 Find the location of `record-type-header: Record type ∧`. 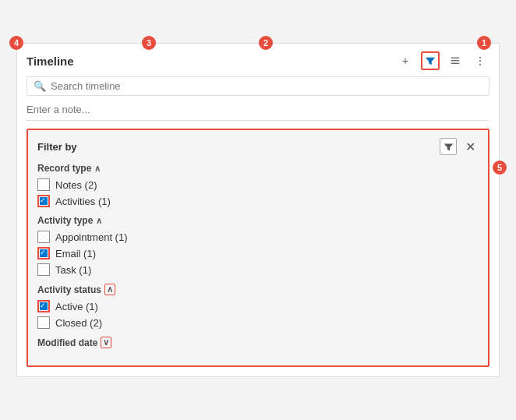

record-type-header: Record type ∧ is located at coordinates (258, 168).